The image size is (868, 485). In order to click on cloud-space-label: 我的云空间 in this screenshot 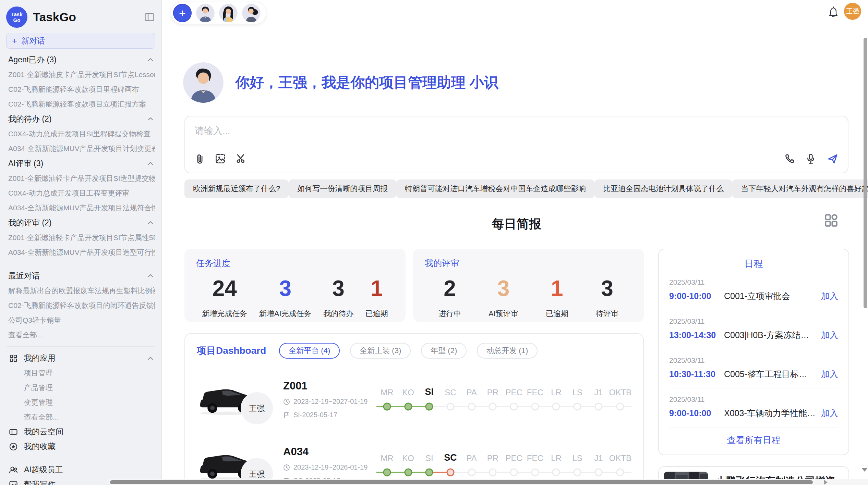, I will do `click(44, 432)`.